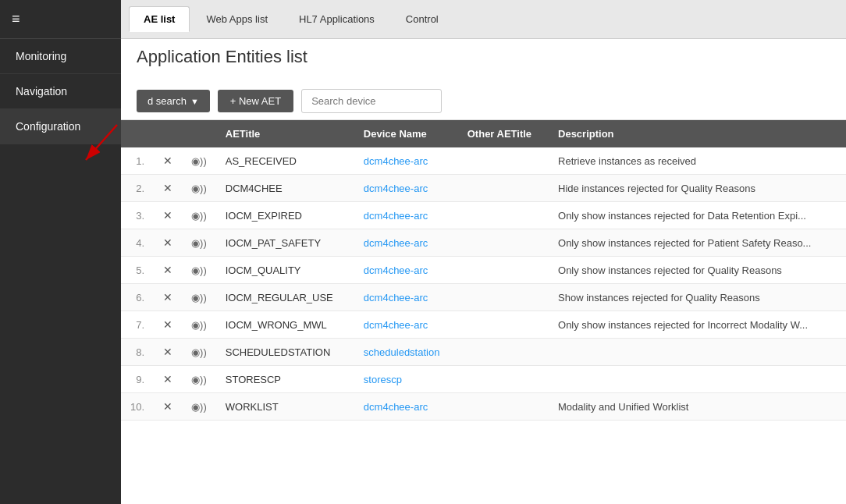 The height and width of the screenshot is (504, 846). I want to click on advanced-search-button: d search ▼, so click(173, 101).